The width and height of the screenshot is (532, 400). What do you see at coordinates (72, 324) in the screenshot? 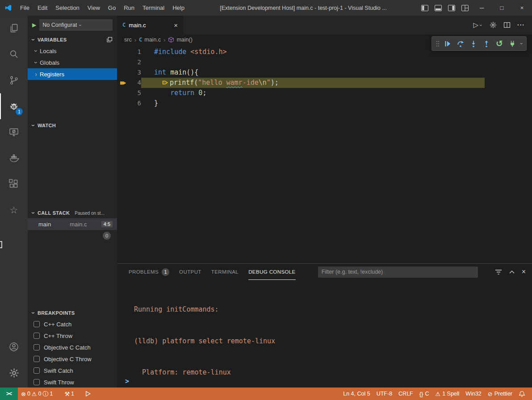
I see `breakpoint-item: C++ Catch` at bounding box center [72, 324].